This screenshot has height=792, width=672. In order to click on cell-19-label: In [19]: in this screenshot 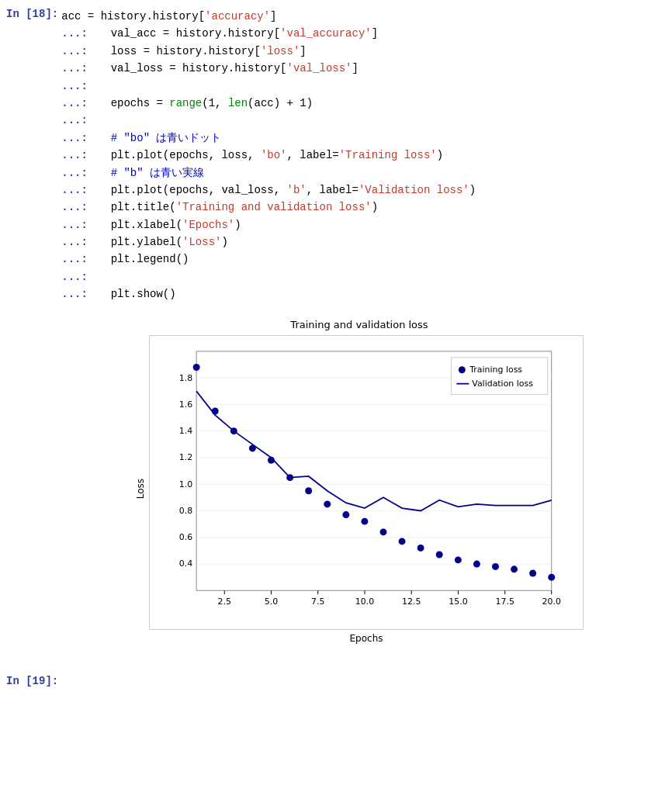, I will do `click(34, 681)`.